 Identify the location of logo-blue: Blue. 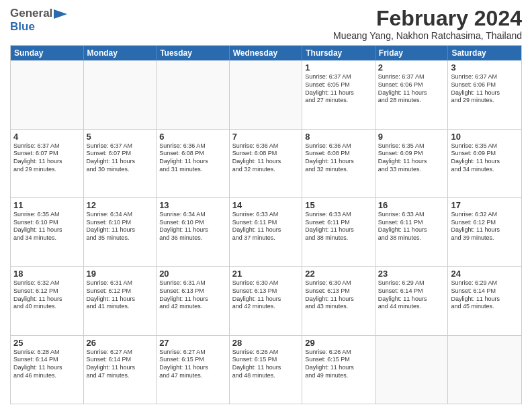
(23, 27).